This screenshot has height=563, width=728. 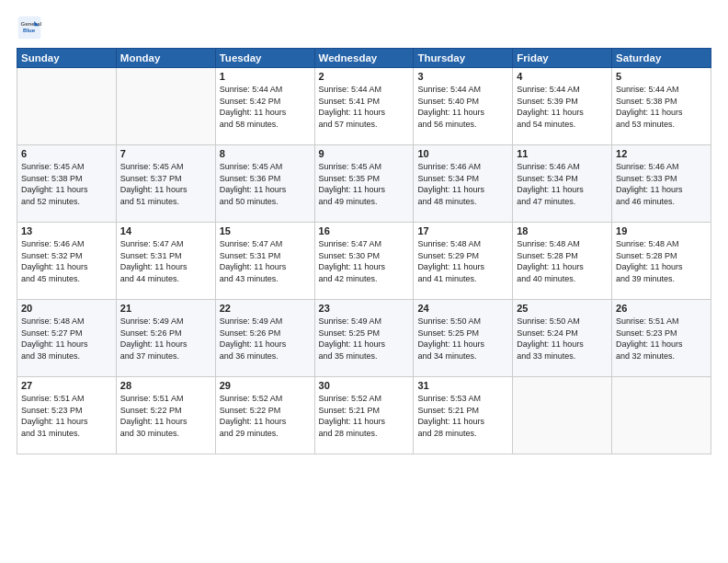 What do you see at coordinates (662, 184) in the screenshot?
I see `calendar-cell: 12Sunrise: 5:46 AM Sunset: 5:33 PM Dayli…` at bounding box center [662, 184].